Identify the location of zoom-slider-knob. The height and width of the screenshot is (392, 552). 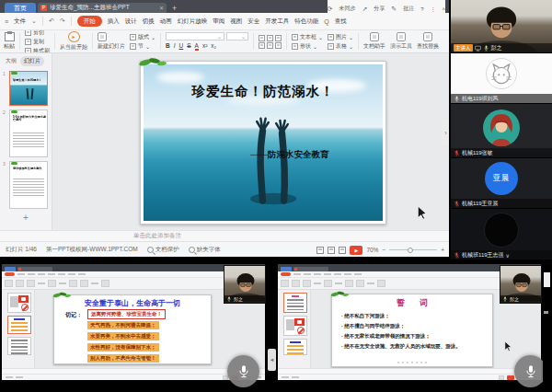
(410, 250).